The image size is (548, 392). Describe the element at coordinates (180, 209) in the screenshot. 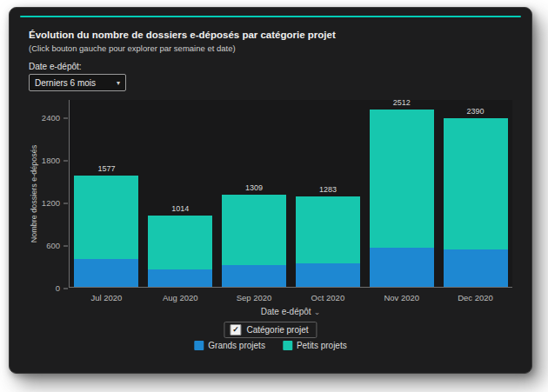

I see `bar-total-label: 1014` at that location.